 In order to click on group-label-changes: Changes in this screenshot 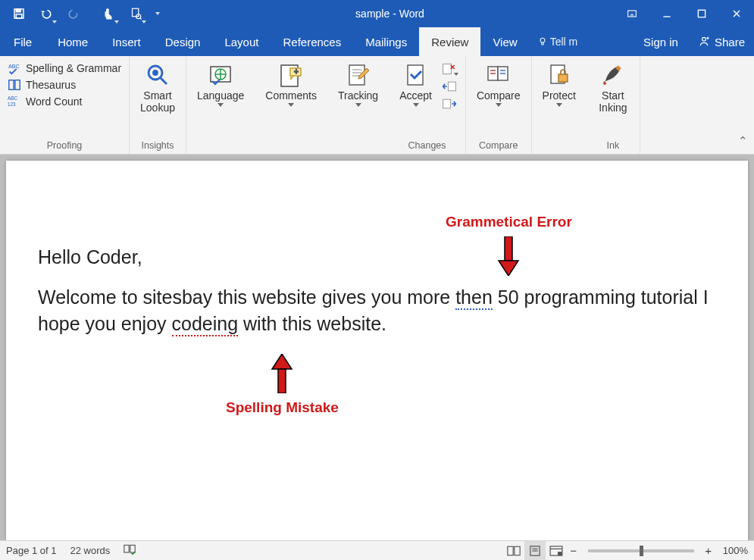, I will do `click(427, 146)`.